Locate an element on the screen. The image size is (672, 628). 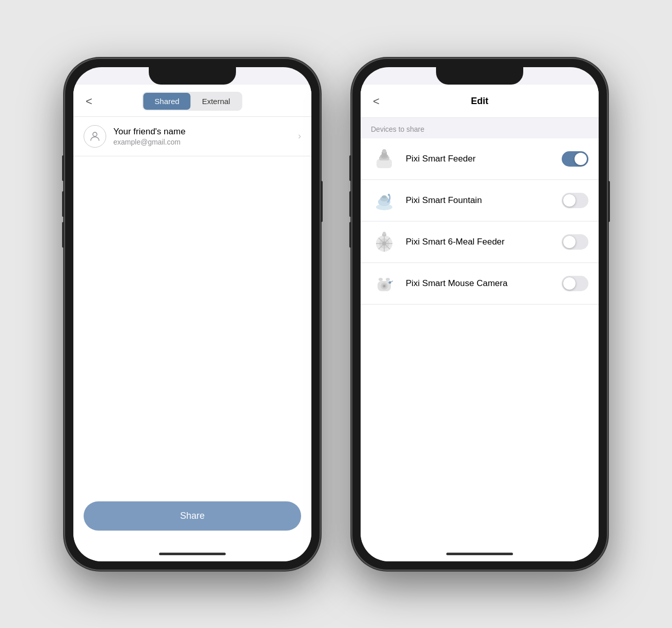
user-info: Your friend's name example@gmail.com is located at coordinates (206, 136).